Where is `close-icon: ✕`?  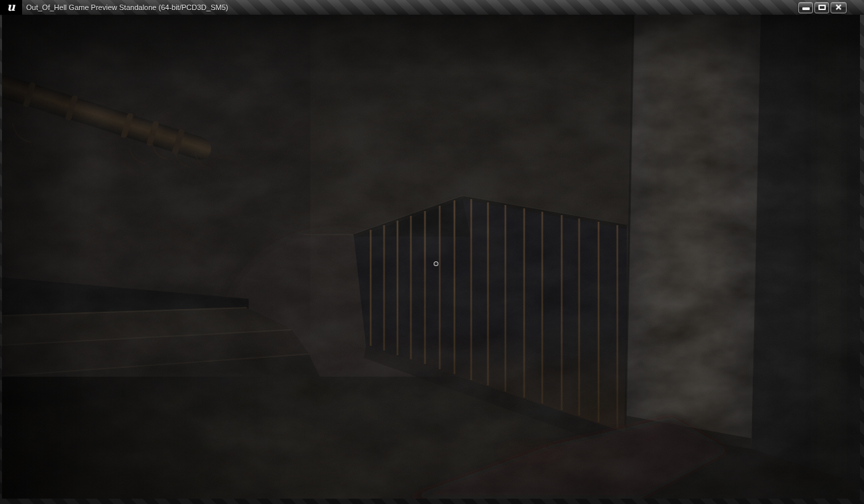 close-icon: ✕ is located at coordinates (839, 7).